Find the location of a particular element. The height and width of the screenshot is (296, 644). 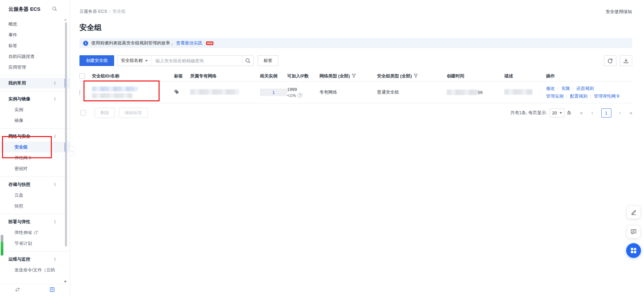

sidebar-item-tags: 标签 is located at coordinates (35, 46).